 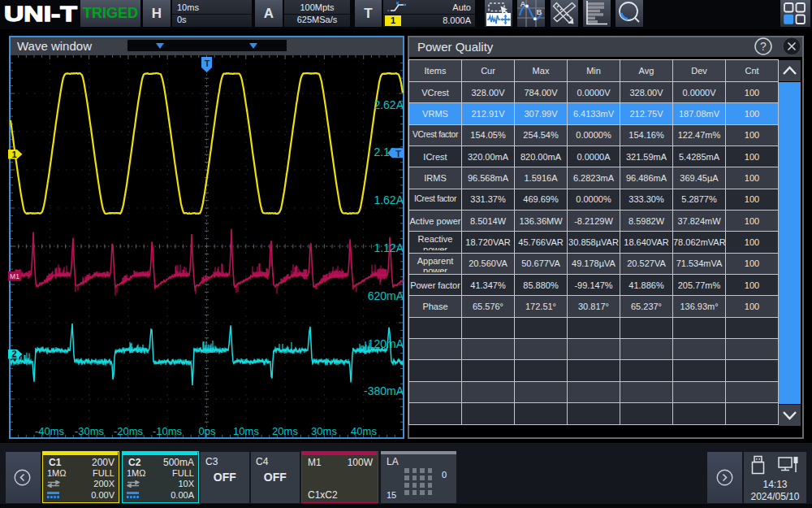 I want to click on svg-text: 1.12A, so click(x=388, y=248).